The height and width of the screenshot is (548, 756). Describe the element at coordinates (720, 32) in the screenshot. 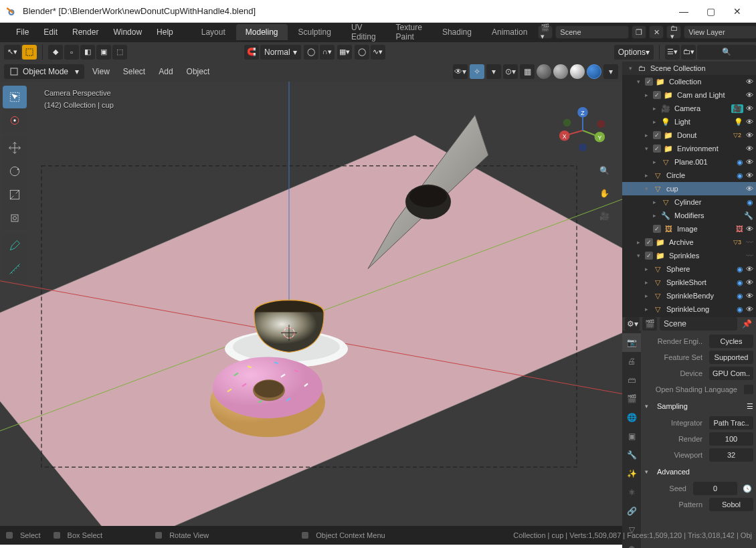

I see `viewlayer-name-input: View Layer` at that location.